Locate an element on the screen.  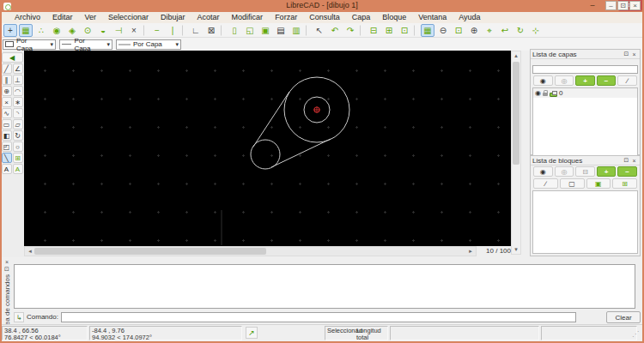
layer-lock-icon is located at coordinates (545, 94).